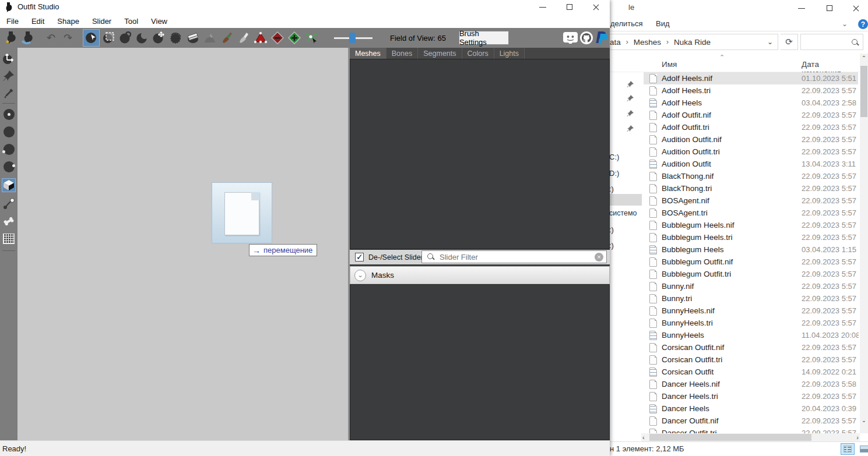 This screenshot has width=868, height=456. What do you see at coordinates (602, 38) in the screenshot?
I see `paypal-icon` at bounding box center [602, 38].